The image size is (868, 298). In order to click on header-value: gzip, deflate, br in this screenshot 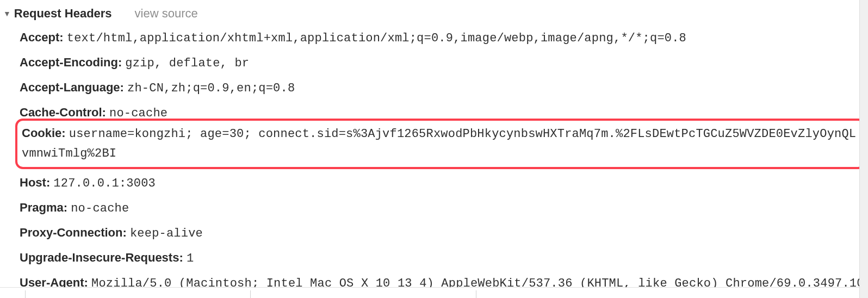, I will do `click(187, 63)`.